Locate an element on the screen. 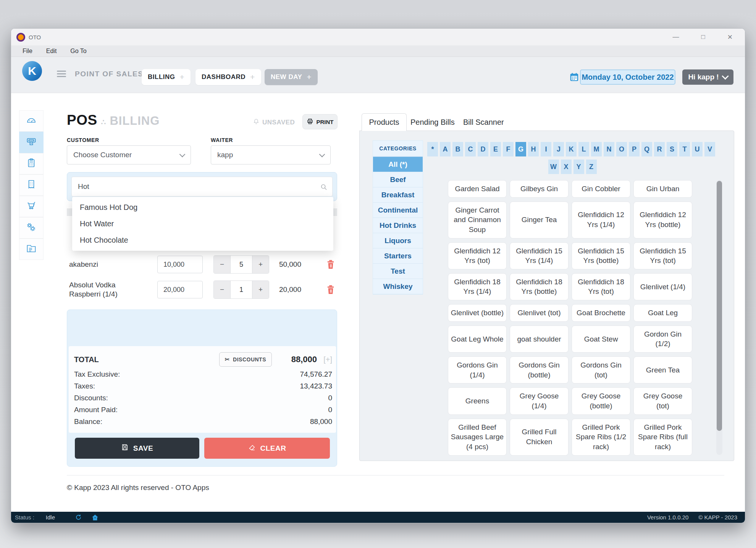 The image size is (756, 548). maximize-button: □ is located at coordinates (703, 37).